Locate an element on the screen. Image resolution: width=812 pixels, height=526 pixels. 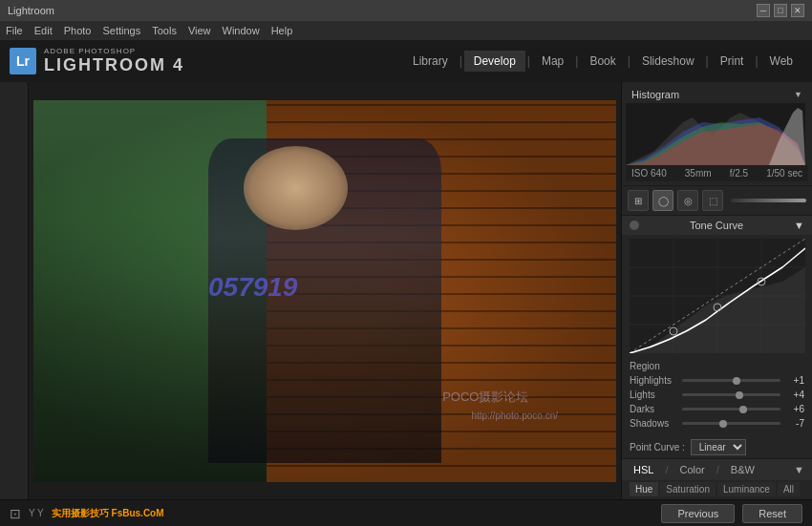
nav-library: Library is located at coordinates (430, 61).